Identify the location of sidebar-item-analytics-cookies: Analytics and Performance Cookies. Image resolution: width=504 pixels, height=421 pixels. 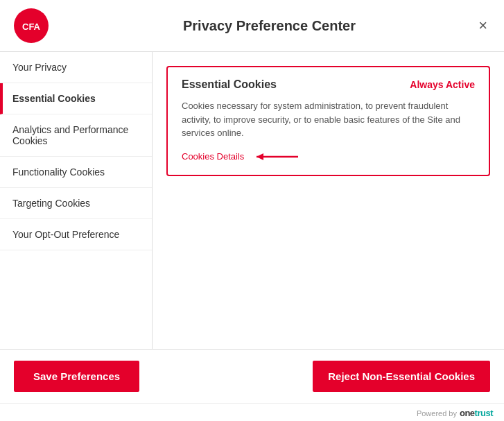
(76, 136).